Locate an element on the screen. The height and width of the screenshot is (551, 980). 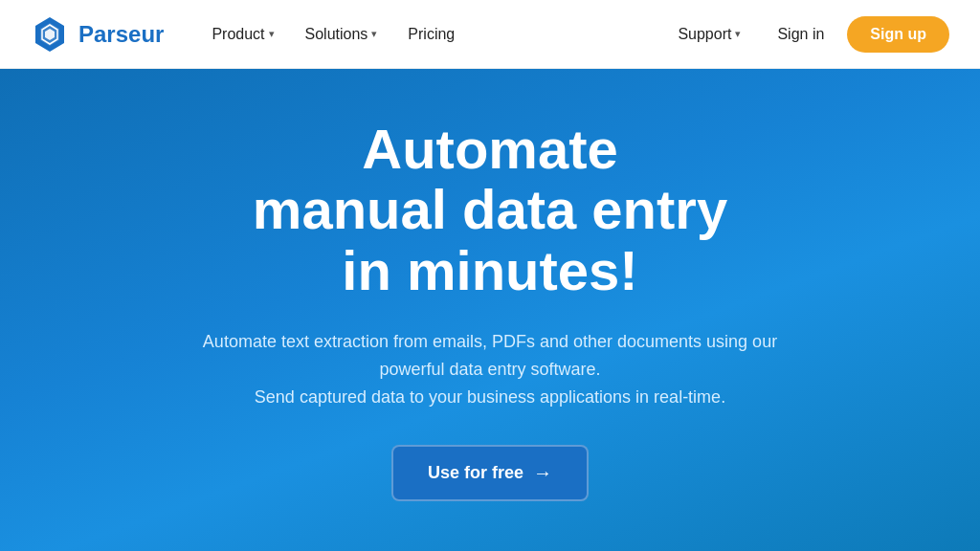
arrow-right-icon: → is located at coordinates (543, 473).